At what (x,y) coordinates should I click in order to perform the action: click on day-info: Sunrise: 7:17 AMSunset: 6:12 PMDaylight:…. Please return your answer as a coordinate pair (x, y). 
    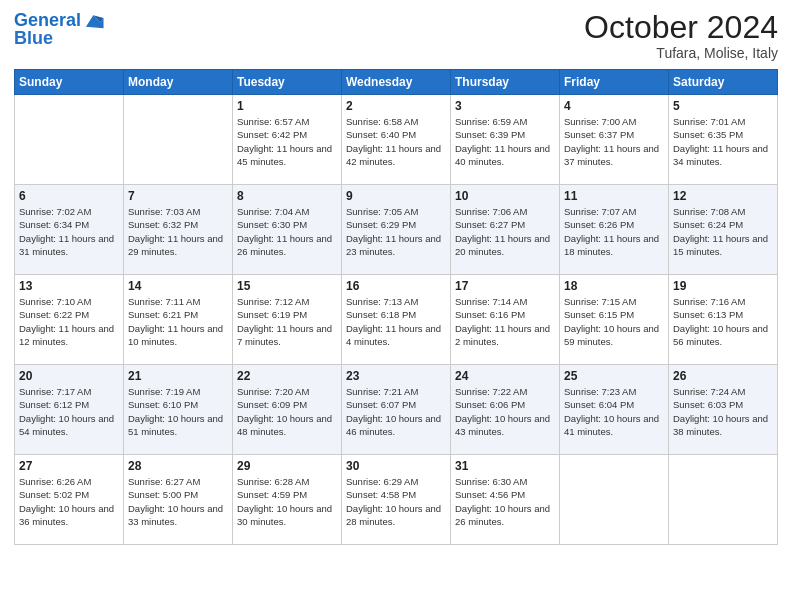
    Looking at the image, I should click on (69, 412).